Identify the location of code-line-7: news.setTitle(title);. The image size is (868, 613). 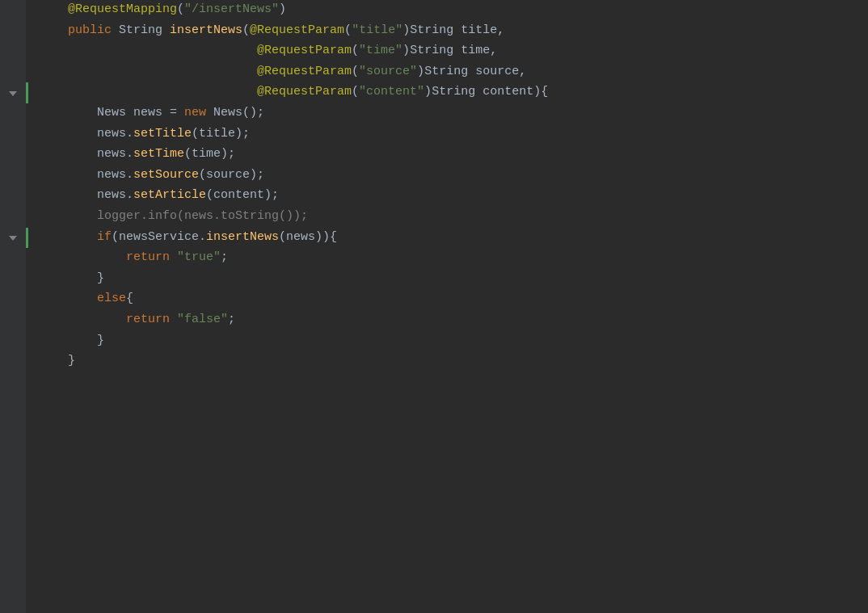
(447, 135).